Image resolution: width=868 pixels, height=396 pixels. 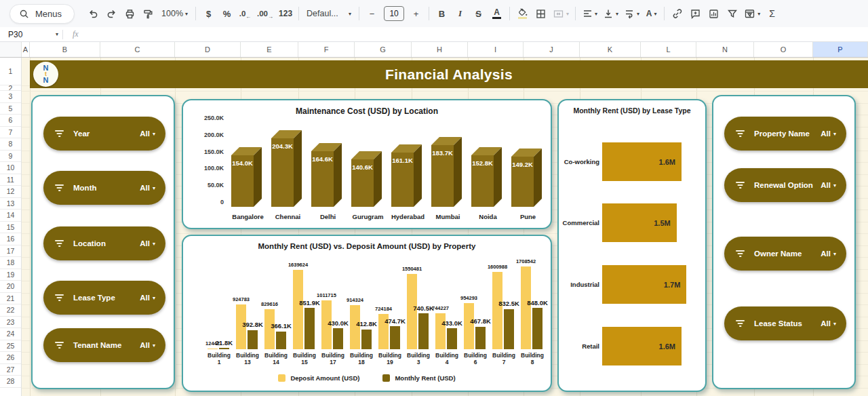 I want to click on row-header-18: 18, so click(x=11, y=263).